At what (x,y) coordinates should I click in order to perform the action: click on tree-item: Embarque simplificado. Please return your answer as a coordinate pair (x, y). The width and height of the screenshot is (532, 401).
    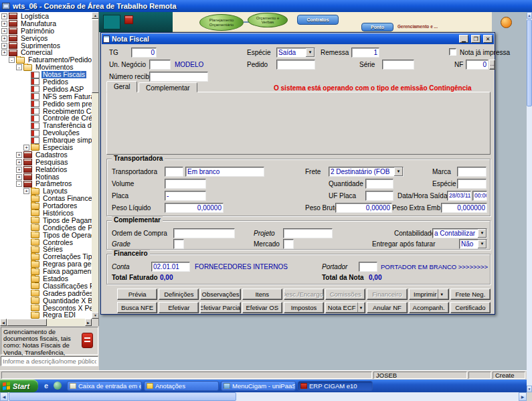
    Looking at the image, I should click on (46, 141).